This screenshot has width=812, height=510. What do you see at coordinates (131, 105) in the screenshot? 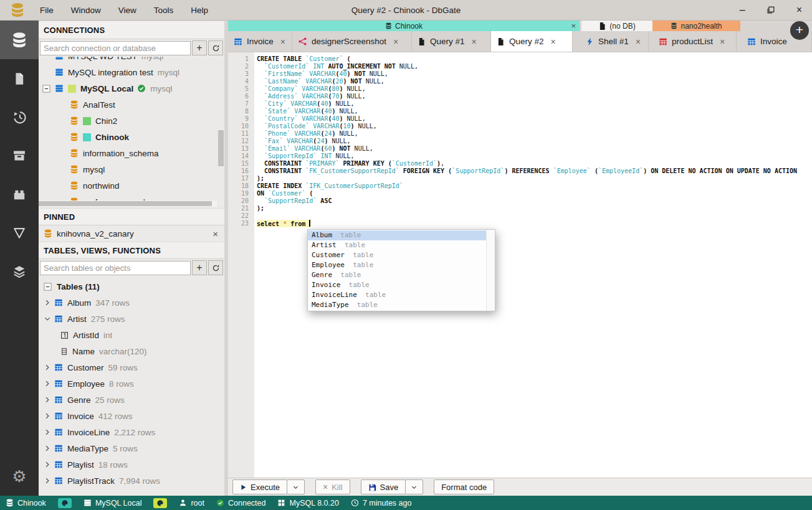
I see `connection-item-analtest: AnalTest` at bounding box center [131, 105].